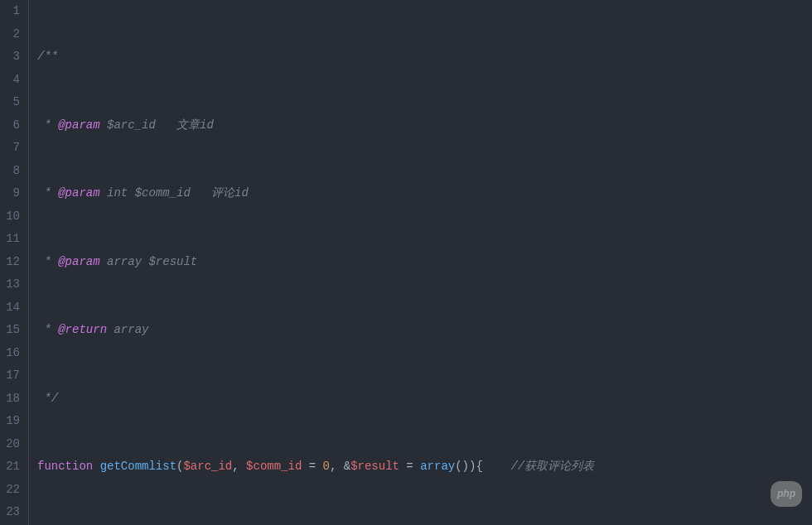 Image resolution: width=812 pixels, height=525 pixels. What do you see at coordinates (239, 466) in the screenshot?
I see `punct: ,` at bounding box center [239, 466].